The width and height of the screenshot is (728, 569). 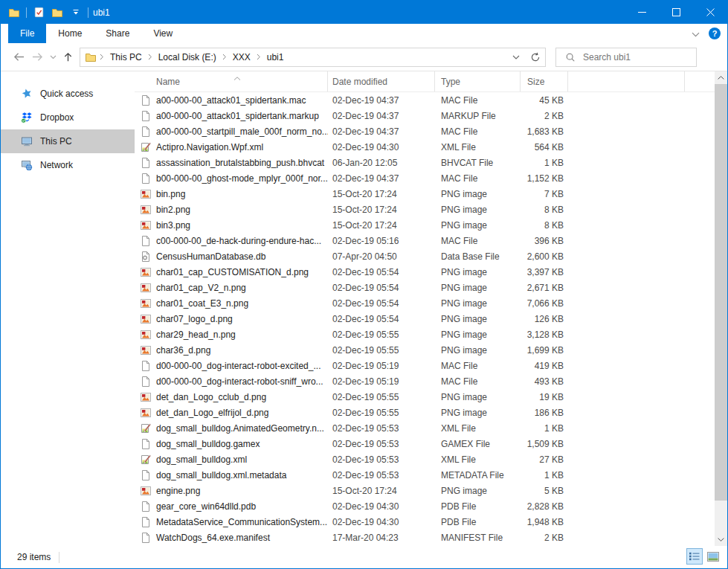 What do you see at coordinates (477, 382) in the screenshot?
I see `file-type-cell: MAC File` at bounding box center [477, 382].